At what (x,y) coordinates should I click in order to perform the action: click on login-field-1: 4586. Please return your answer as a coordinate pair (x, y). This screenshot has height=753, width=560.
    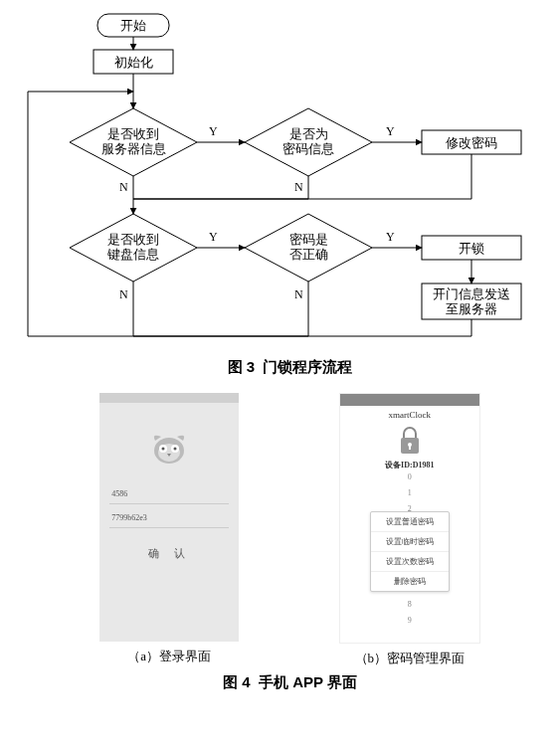
    Looking at the image, I should click on (169, 494).